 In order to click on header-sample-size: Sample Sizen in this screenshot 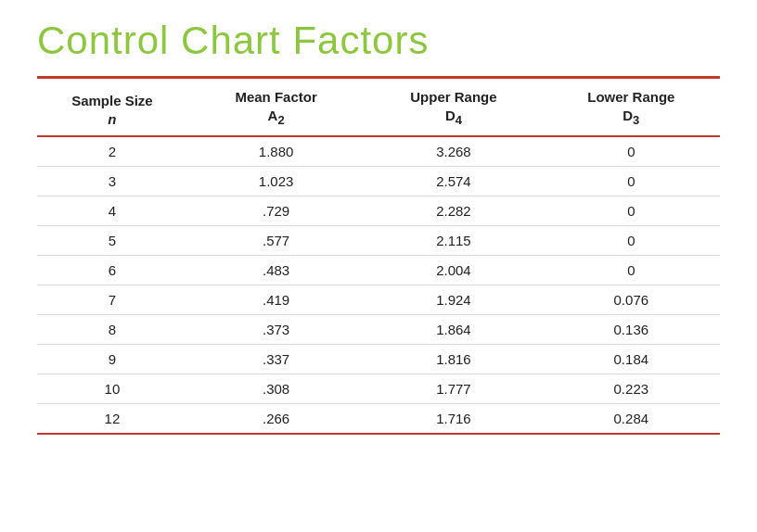, I will do `click(112, 108)`.